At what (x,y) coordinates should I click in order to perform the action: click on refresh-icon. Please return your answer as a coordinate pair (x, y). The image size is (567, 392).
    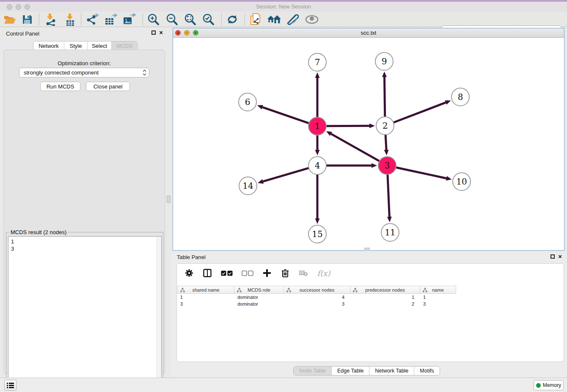
    Looking at the image, I should click on (232, 19).